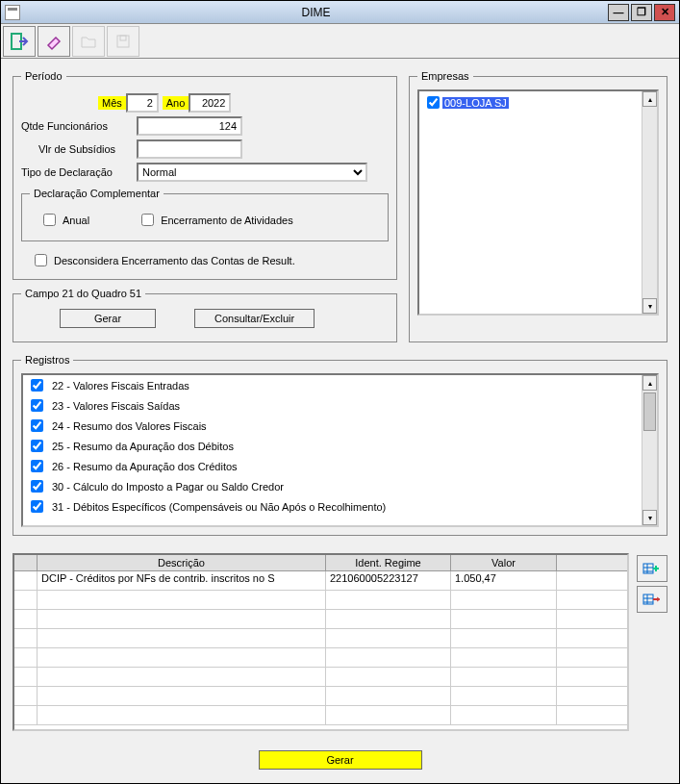 The width and height of the screenshot is (680, 784). What do you see at coordinates (54, 41) in the screenshot?
I see `eraser-icon` at bounding box center [54, 41].